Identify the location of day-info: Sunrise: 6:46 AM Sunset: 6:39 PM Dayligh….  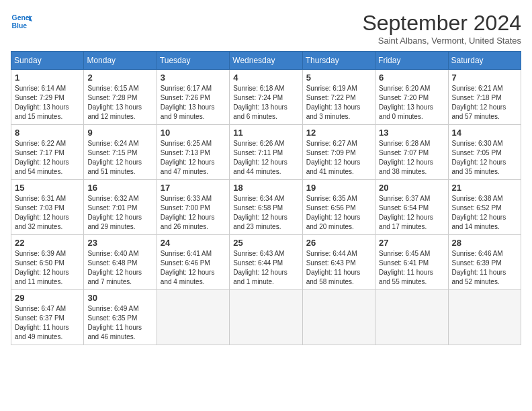
(485, 268).